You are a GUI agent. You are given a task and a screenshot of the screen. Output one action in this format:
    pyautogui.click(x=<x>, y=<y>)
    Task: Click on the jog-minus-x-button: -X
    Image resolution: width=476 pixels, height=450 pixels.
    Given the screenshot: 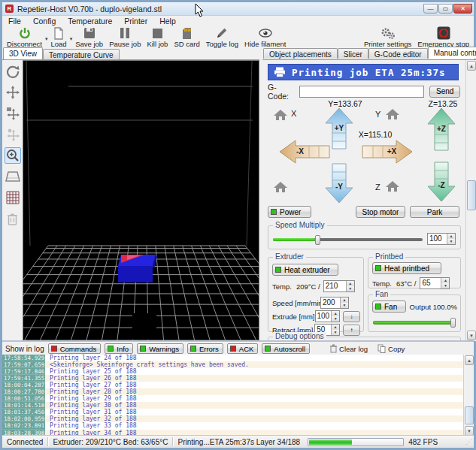 What is the action you would take?
    pyautogui.click(x=305, y=152)
    